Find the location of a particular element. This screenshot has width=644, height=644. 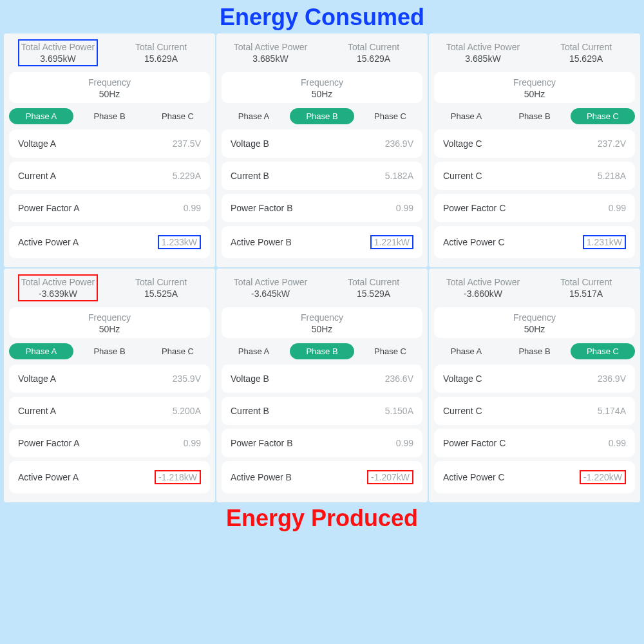

total-current-cell: Total Current15.525A is located at coordinates (161, 288).